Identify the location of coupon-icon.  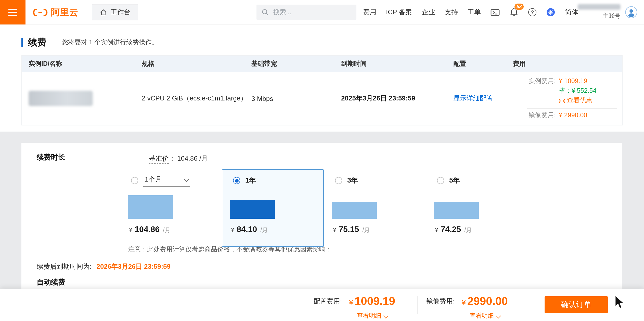
(562, 101).